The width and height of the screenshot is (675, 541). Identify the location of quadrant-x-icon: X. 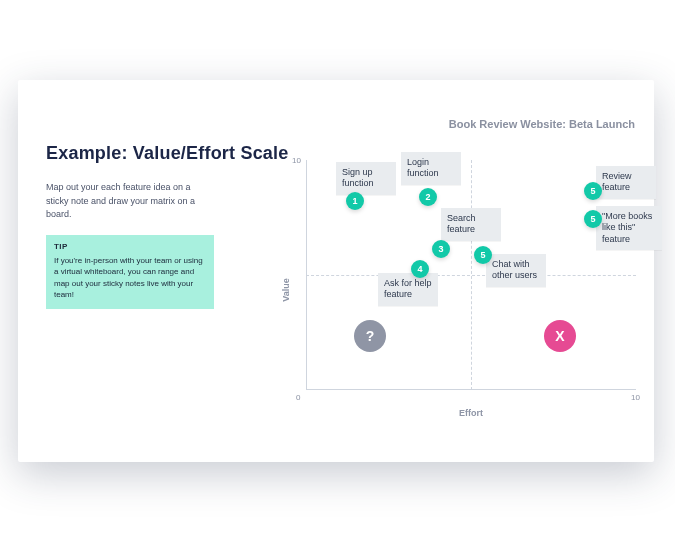
(560, 336).